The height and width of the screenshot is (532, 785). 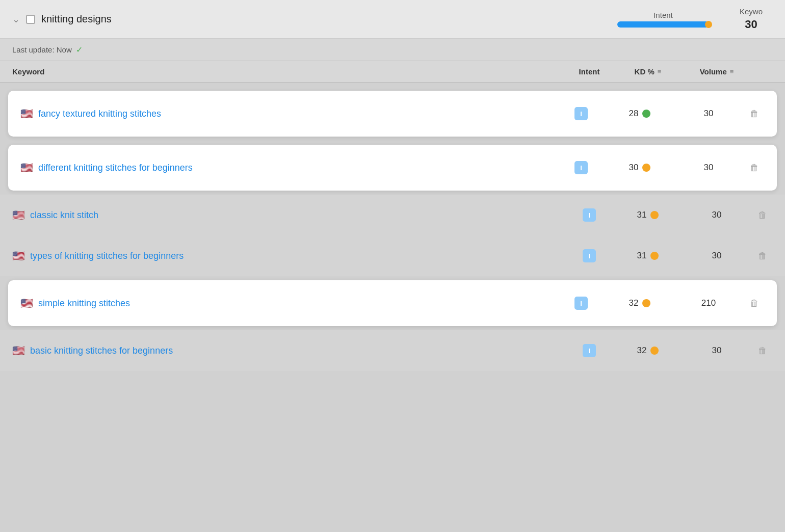 What do you see at coordinates (663, 15) in the screenshot?
I see `intent-label: Intent` at bounding box center [663, 15].